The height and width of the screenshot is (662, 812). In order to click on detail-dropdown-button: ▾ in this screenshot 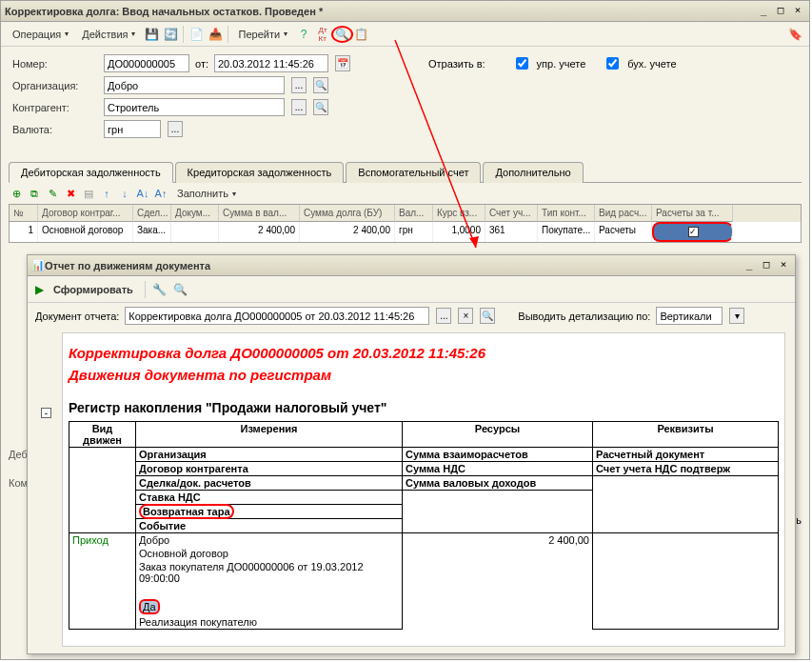, I will do `click(737, 316)`.